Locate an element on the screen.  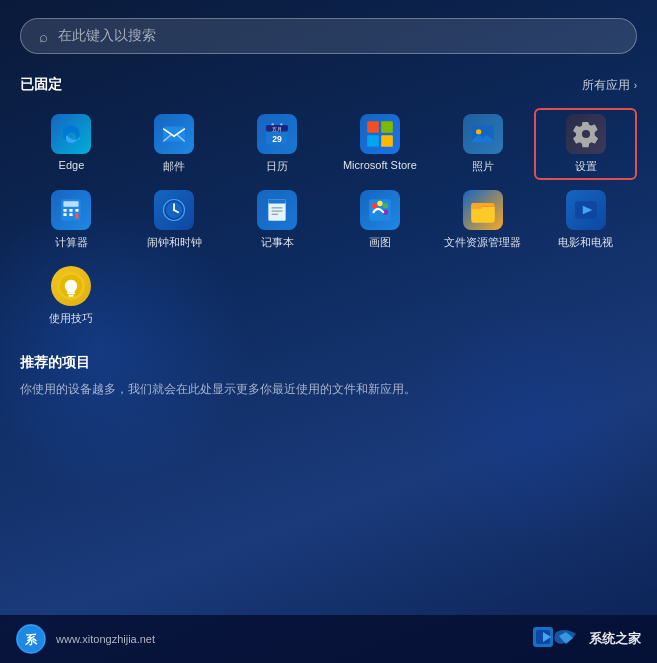
app-tips: 使用技巧 is located at coordinates (72, 296).